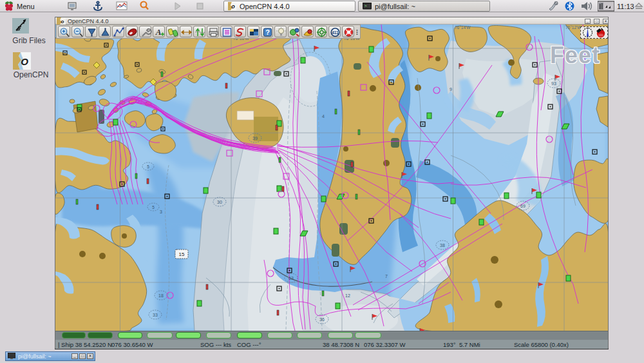 This screenshot has height=363, width=644. I want to click on svg-text: 38, so click(442, 245).